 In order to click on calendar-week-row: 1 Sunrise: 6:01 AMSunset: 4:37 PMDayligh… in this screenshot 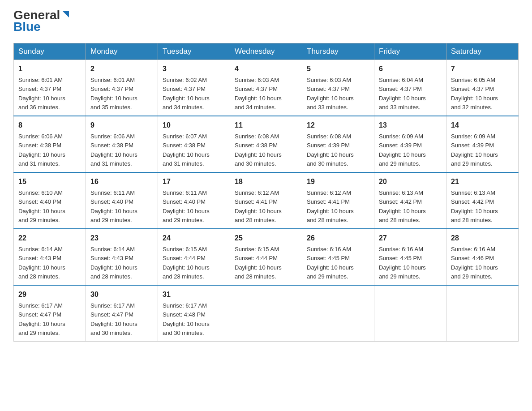, I will do `click(266, 88)`.